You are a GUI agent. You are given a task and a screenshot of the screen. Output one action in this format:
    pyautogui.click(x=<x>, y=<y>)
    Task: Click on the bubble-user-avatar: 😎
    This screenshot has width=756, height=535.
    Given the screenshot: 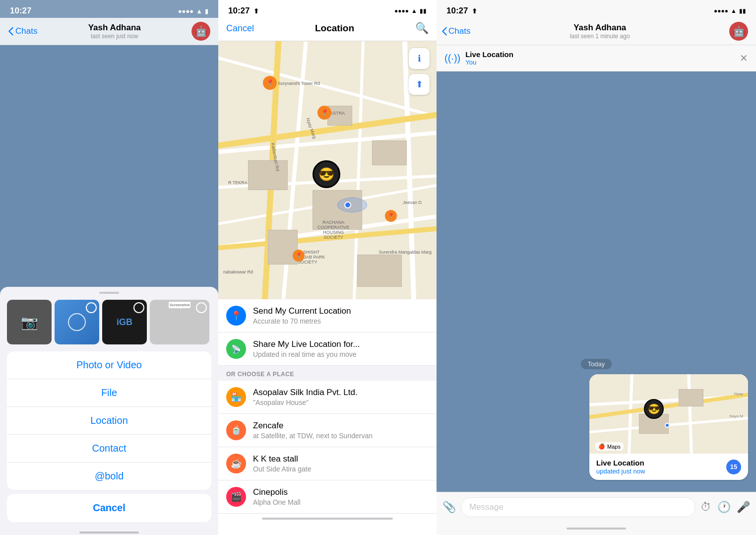 What is the action you would take?
    pyautogui.click(x=654, y=409)
    